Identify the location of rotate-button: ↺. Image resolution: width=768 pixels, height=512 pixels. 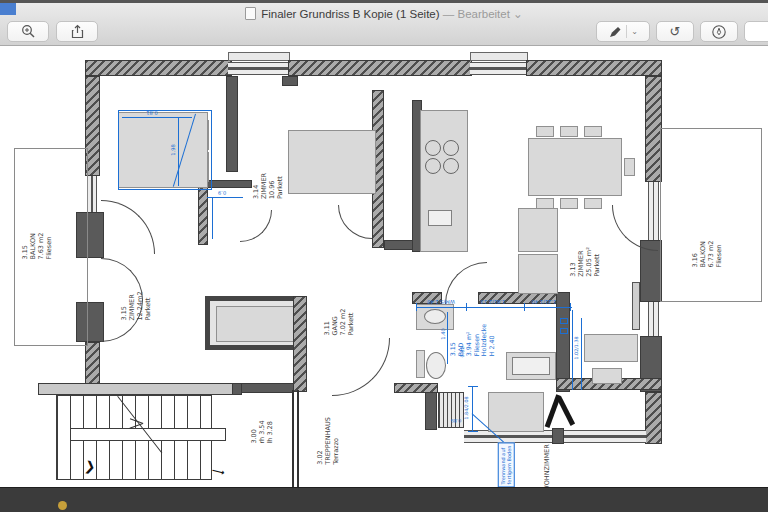
(675, 32).